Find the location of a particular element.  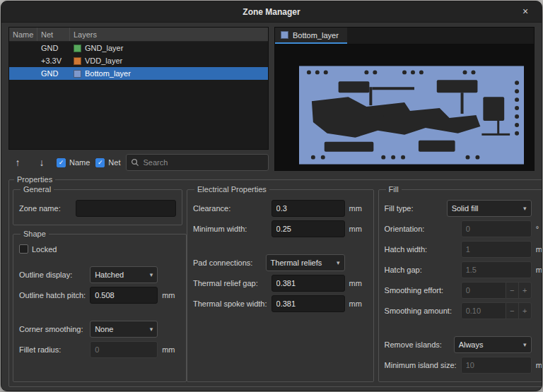

thermal-spoke-width-unit: mm is located at coordinates (358, 304).